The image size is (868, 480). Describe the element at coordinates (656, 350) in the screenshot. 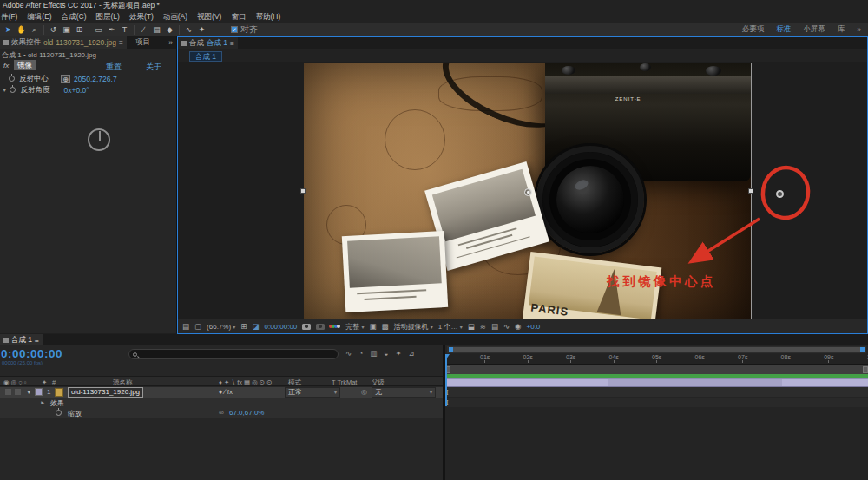

I see `scrollbar-thumb` at that location.